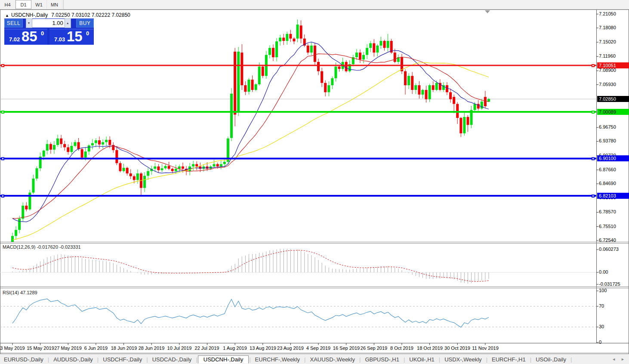 Image resolution: width=629 pixels, height=364 pixels. I want to click on chart-tabbar: EURUSD-,Daily|AUDUSD-,Daily|USDCHF-,Dail…, so click(314, 359).